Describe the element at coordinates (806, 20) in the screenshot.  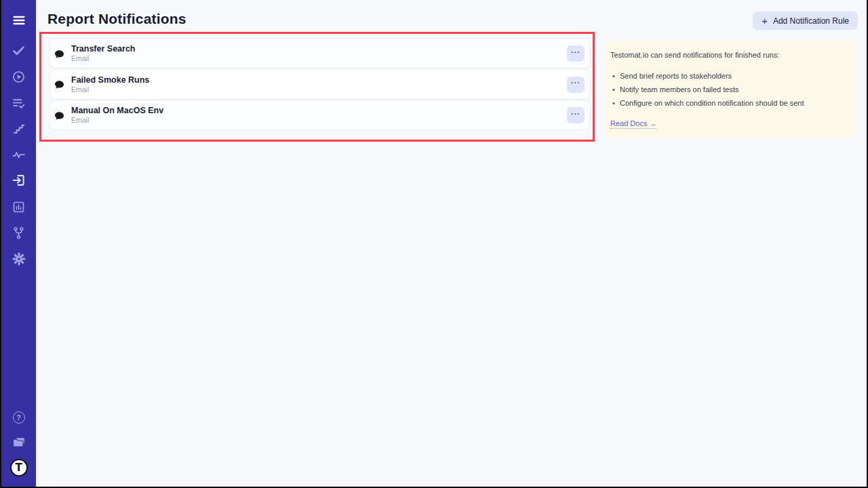
I see `add-notification-rule-button: + Add Notification Rule` at that location.